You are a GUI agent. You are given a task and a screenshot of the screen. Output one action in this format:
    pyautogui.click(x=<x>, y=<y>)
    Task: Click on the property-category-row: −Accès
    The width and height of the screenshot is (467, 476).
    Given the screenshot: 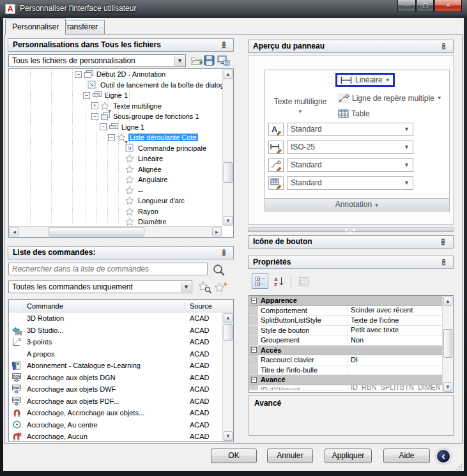 What is the action you would take?
    pyautogui.click(x=346, y=351)
    